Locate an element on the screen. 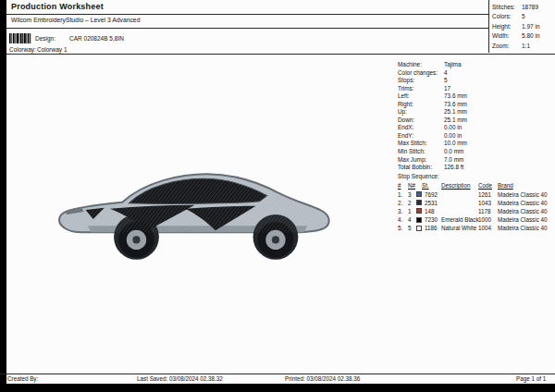 The width and height of the screenshot is (555, 392). col-header-needle: N# is located at coordinates (412, 186).